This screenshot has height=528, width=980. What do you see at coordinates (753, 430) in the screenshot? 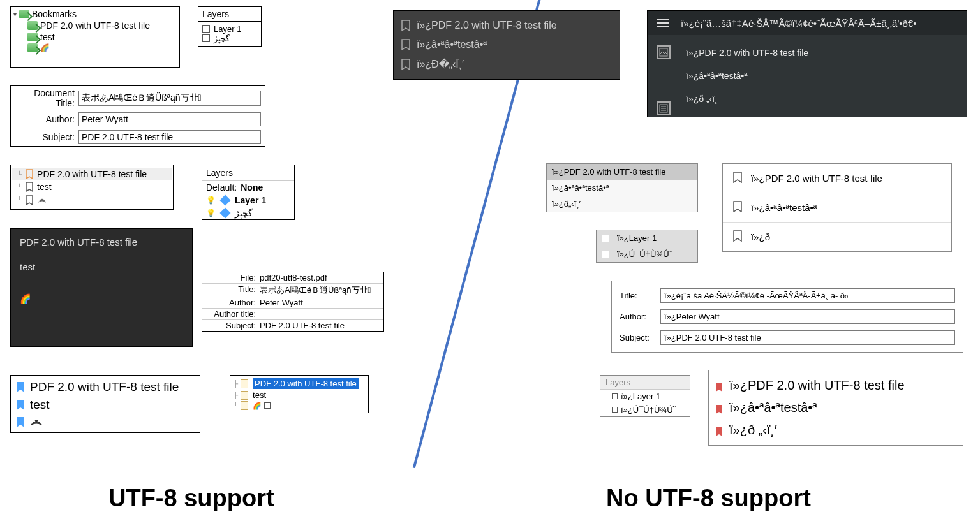
I see `bookmark-item-label: ï»¿ð „‹ï¸′` at bounding box center [753, 430].